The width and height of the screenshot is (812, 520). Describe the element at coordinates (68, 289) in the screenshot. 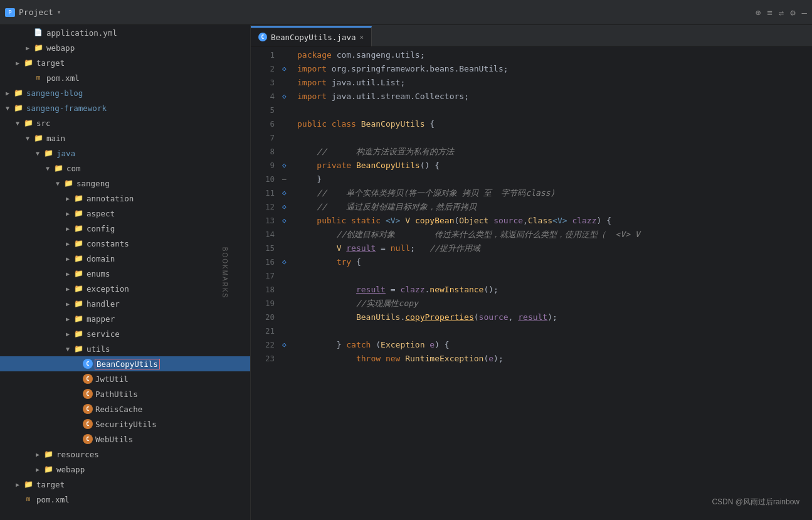

I see `arrow-exception: ▶` at that location.